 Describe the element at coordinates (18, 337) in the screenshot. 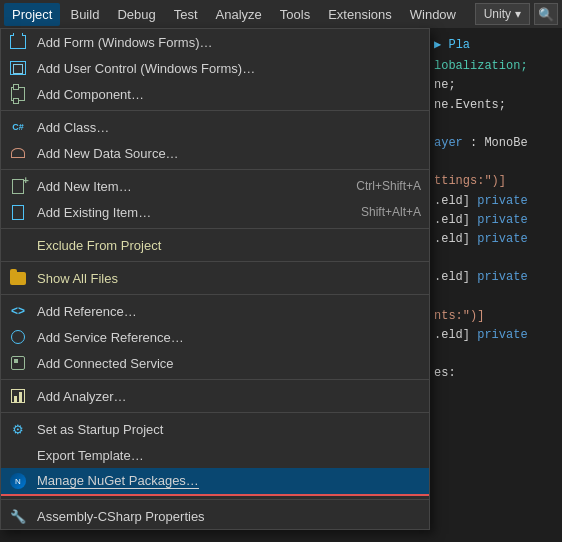

I see `service-reference-icon` at that location.